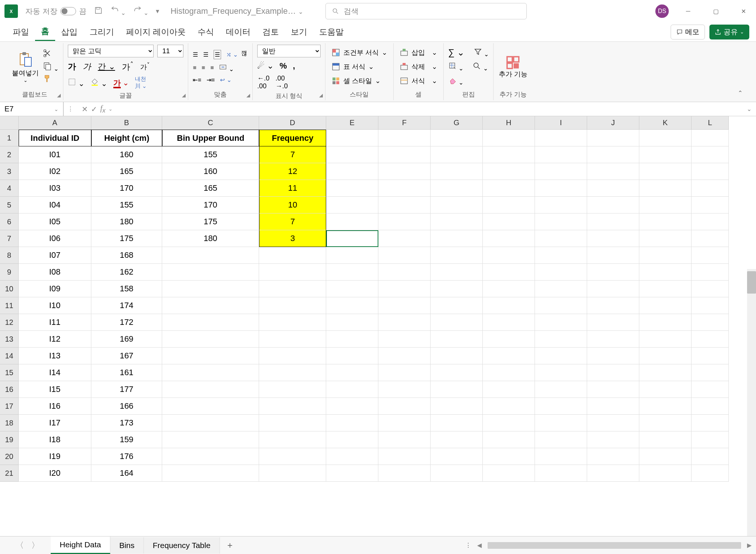 The image size is (756, 554). Describe the element at coordinates (293, 473) in the screenshot. I see `cell-D21` at that location.